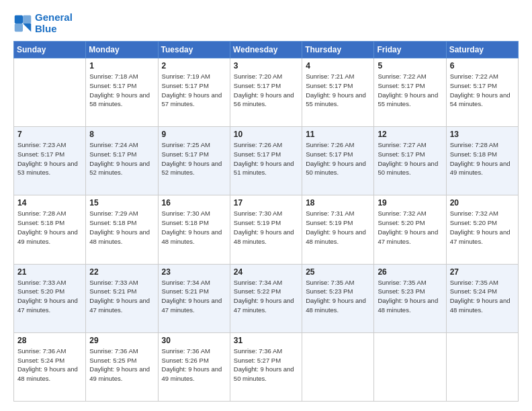 The height and width of the screenshot is (411, 532). What do you see at coordinates (122, 297) in the screenshot?
I see `cell-info: Sunrise: 7:33 AMSunset: 5:21 PMDaylight:…` at bounding box center [122, 297].